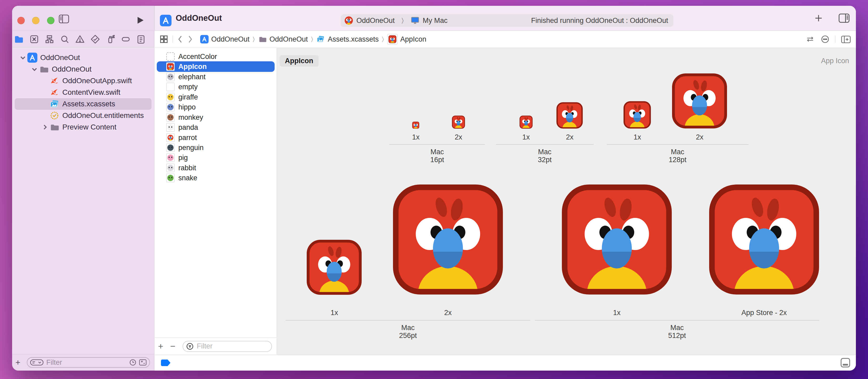  I want to click on tree-row-entitlements: OddOneOut.entitlements, so click(83, 115).